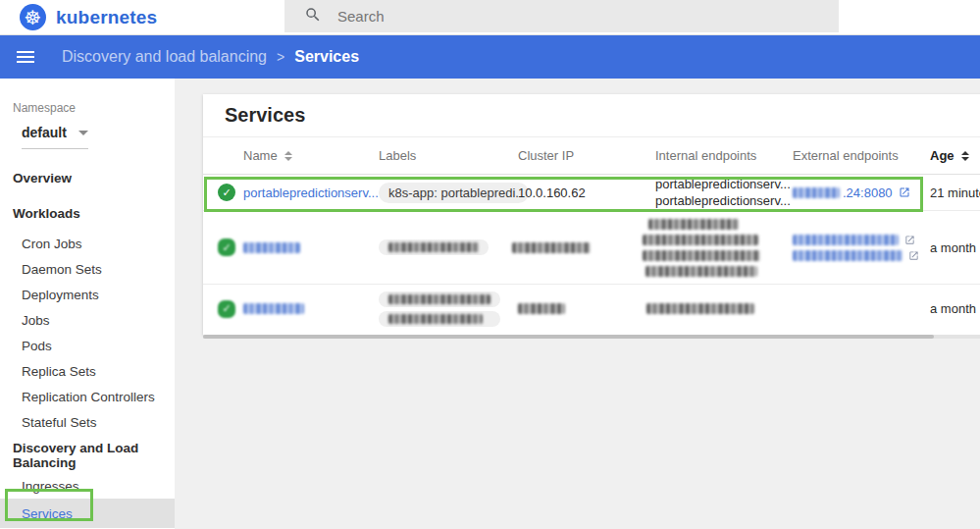 The image size is (980, 529). Describe the element at coordinates (87, 178) in the screenshot. I see `sidebar-item-overview: Overview` at that location.